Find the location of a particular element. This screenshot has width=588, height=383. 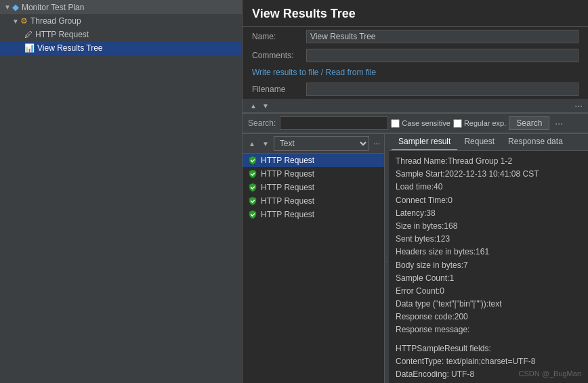

detail-line: Sent bytes:123 is located at coordinates (488, 240).